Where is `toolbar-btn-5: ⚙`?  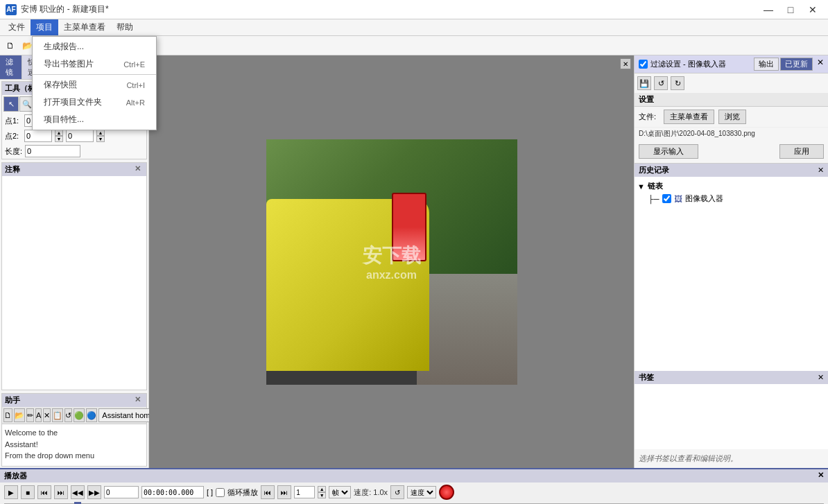 toolbar-btn-5: ⚙ is located at coordinates (87, 46).